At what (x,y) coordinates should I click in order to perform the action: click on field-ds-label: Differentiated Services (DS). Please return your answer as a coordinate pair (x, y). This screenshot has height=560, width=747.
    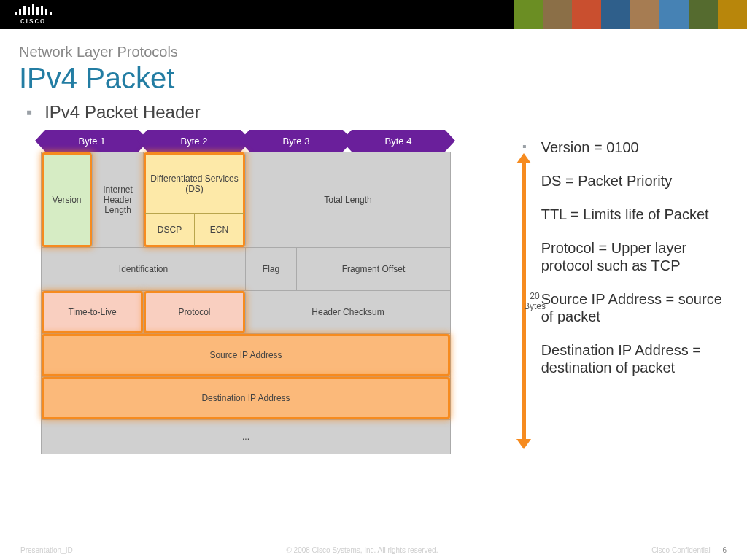
    Looking at the image, I should click on (194, 184).